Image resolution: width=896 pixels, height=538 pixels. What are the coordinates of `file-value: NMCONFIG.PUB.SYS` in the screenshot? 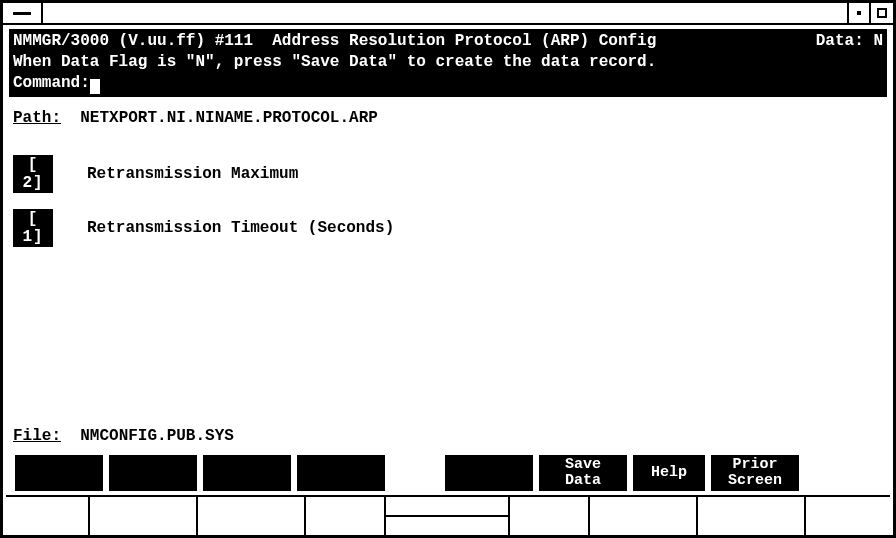 It's located at (157, 436).